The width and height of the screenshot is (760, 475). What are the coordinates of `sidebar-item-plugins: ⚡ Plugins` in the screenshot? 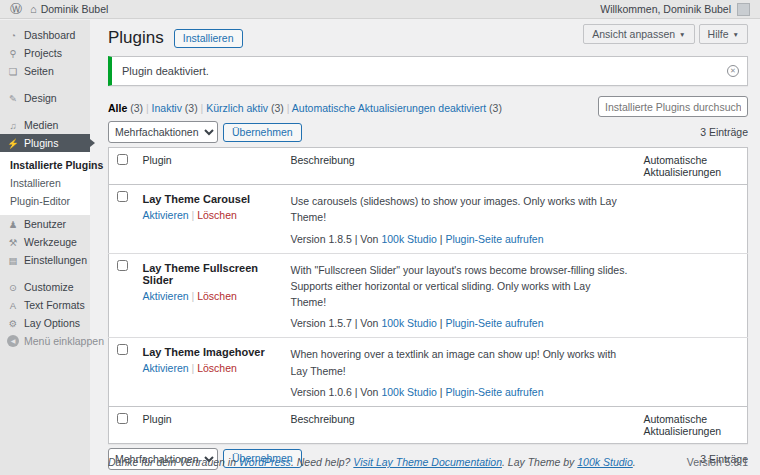 It's located at (45, 143).